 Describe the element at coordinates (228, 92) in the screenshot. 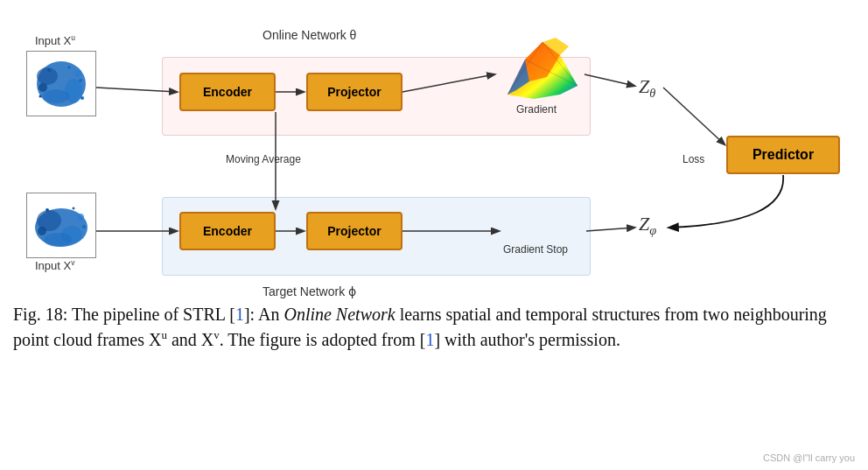

I see `encoder-top: Encoder` at that location.